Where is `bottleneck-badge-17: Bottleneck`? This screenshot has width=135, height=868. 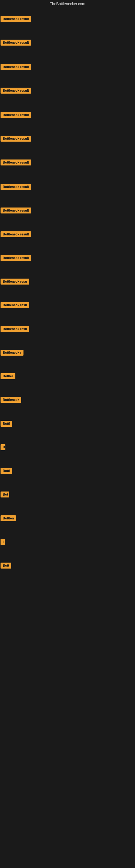 bottleneck-badge-17: Bottleneck is located at coordinates (11, 400).